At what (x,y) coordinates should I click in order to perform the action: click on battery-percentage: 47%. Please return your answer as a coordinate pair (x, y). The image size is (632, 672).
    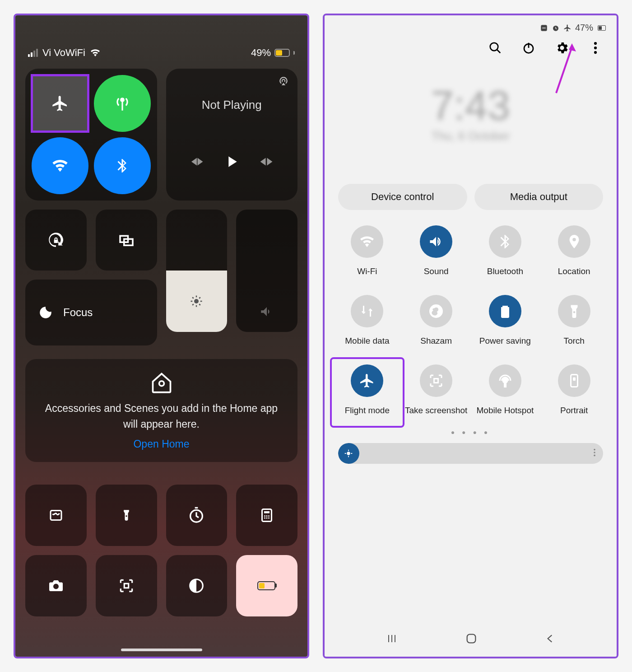
    Looking at the image, I should click on (584, 28).